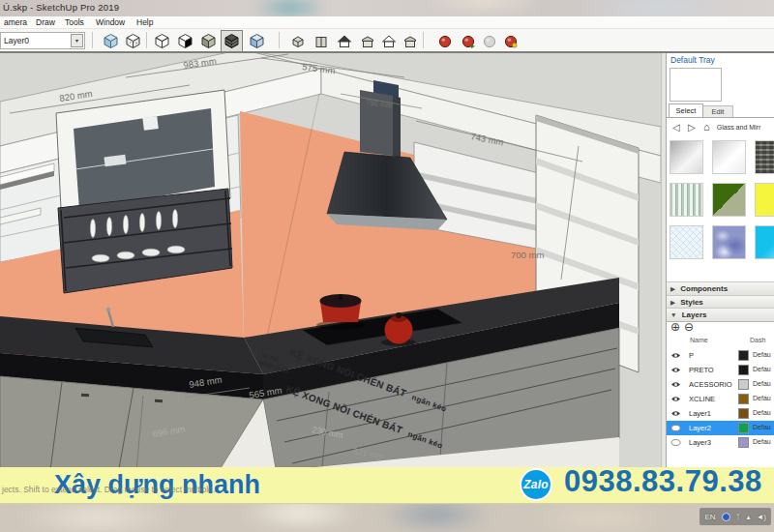 The width and height of the screenshot is (774, 532). Describe the element at coordinates (445, 42) in the screenshot. I see `component-red-icon` at that location.